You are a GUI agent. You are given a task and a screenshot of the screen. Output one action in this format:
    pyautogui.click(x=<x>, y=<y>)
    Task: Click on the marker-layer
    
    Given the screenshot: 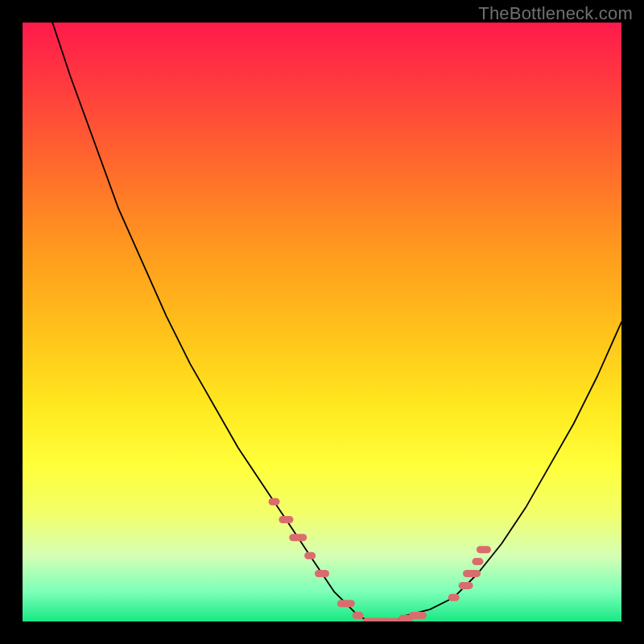 What is the action you would take?
    pyautogui.click(x=380, y=560)
    